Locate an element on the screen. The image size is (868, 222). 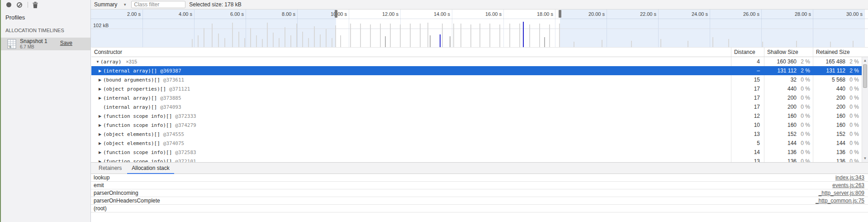
timeline-tick-label: 6.00 s is located at coordinates (238, 14).